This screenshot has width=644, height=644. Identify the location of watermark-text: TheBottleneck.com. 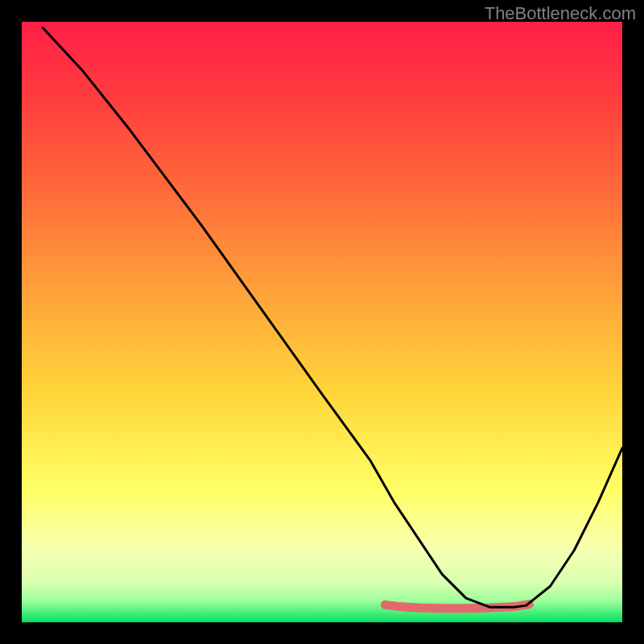
(560, 14).